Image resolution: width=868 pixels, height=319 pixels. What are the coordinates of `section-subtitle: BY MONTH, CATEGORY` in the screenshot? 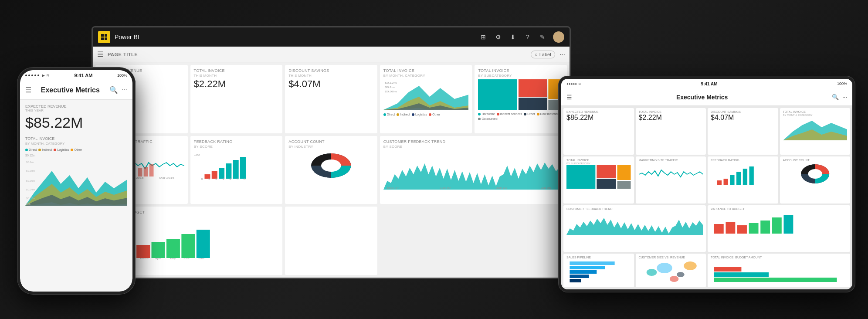 It's located at (76, 144).